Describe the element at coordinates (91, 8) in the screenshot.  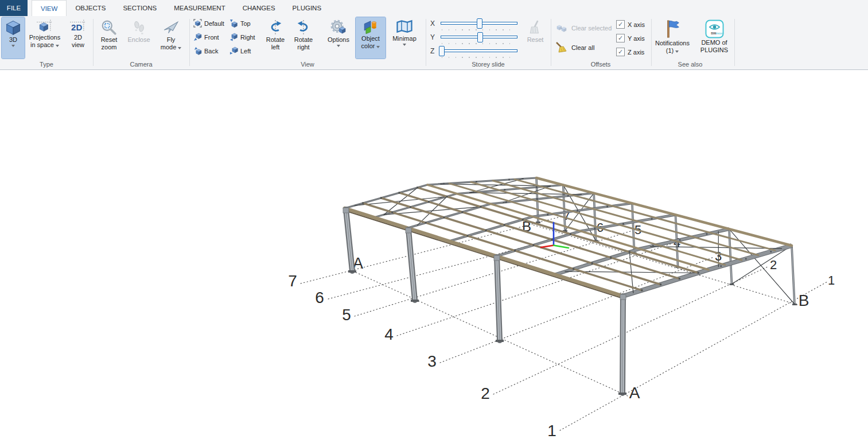
I see `tab-objects: OBJECTS` at that location.